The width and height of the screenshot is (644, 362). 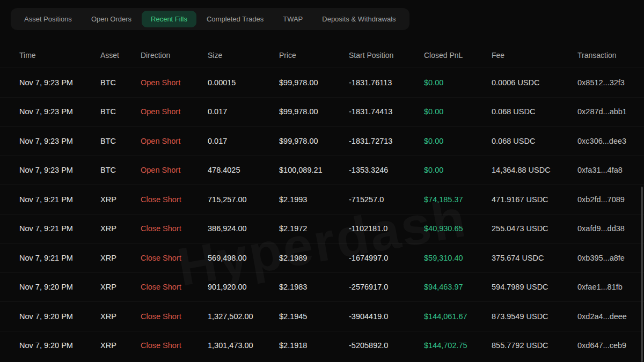 I want to click on tab-completed-trades: Completed Trades, so click(x=235, y=19).